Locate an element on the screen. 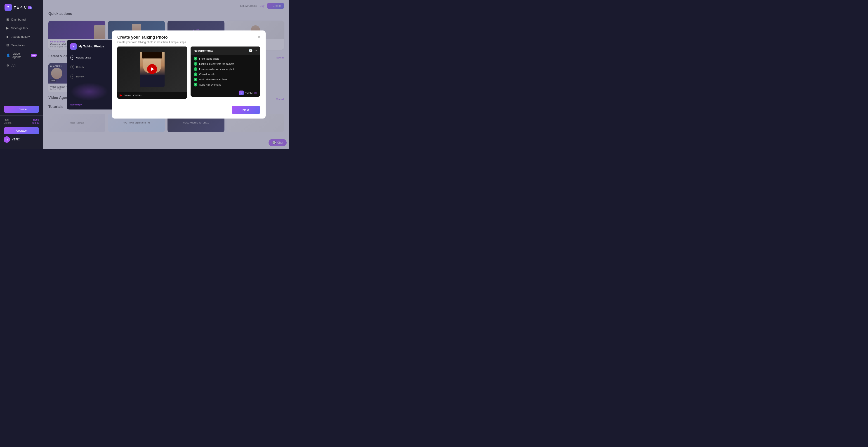 The height and width of the screenshot is (447, 868). logo-icon: Y is located at coordinates (8, 7).